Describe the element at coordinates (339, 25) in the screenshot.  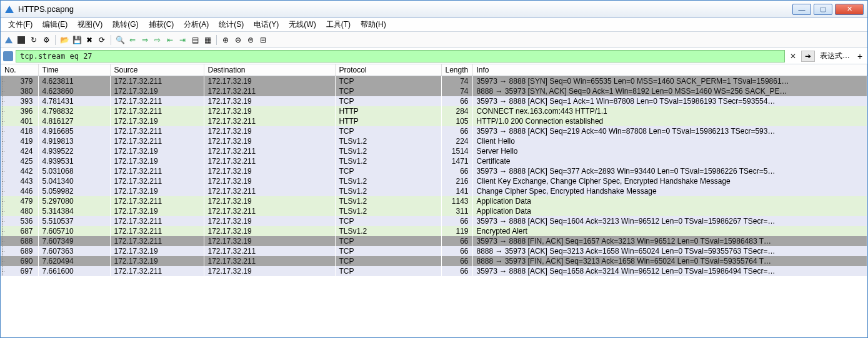
I see `menu-item: 工具(T)` at that location.